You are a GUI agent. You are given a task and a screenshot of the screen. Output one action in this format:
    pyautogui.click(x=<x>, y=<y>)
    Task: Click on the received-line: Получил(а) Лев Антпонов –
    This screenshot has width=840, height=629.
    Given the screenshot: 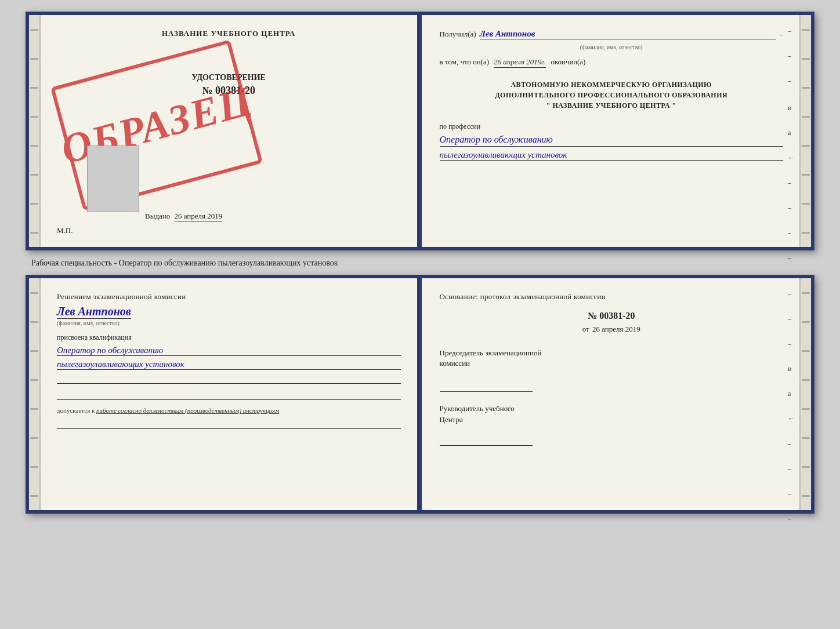 What is the action you would take?
    pyautogui.click(x=611, y=34)
    